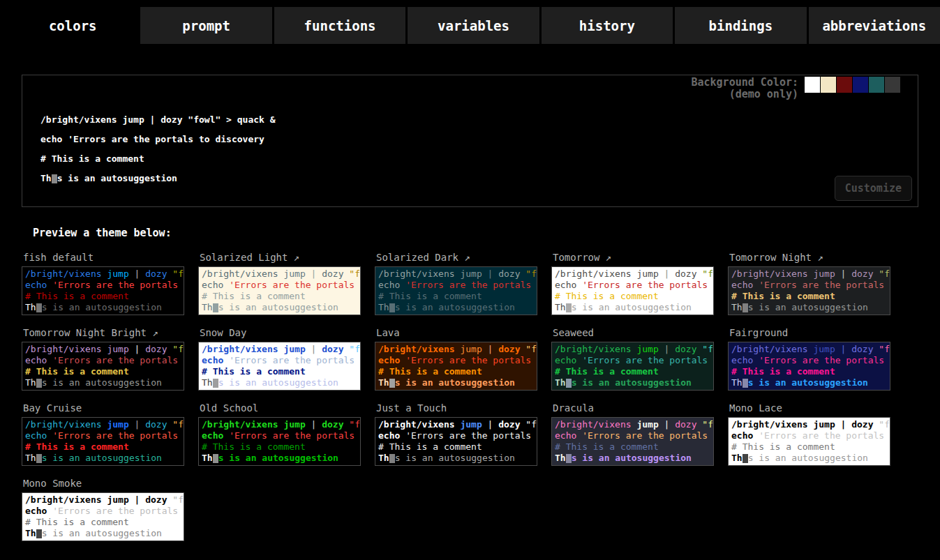 This screenshot has height=560, width=940. Describe the element at coordinates (456, 282) in the screenshot. I see `theme-card: Solarized Dark ↗/bright/vixens jump | do…` at that location.